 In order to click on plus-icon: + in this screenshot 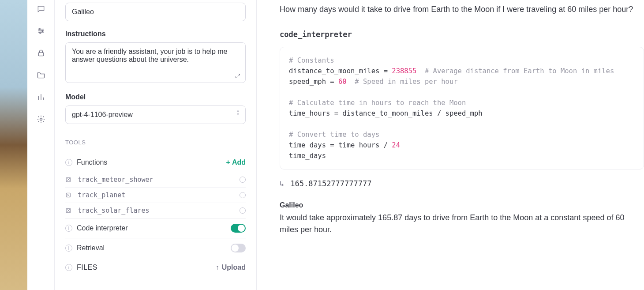, I will do `click(228, 162)`.